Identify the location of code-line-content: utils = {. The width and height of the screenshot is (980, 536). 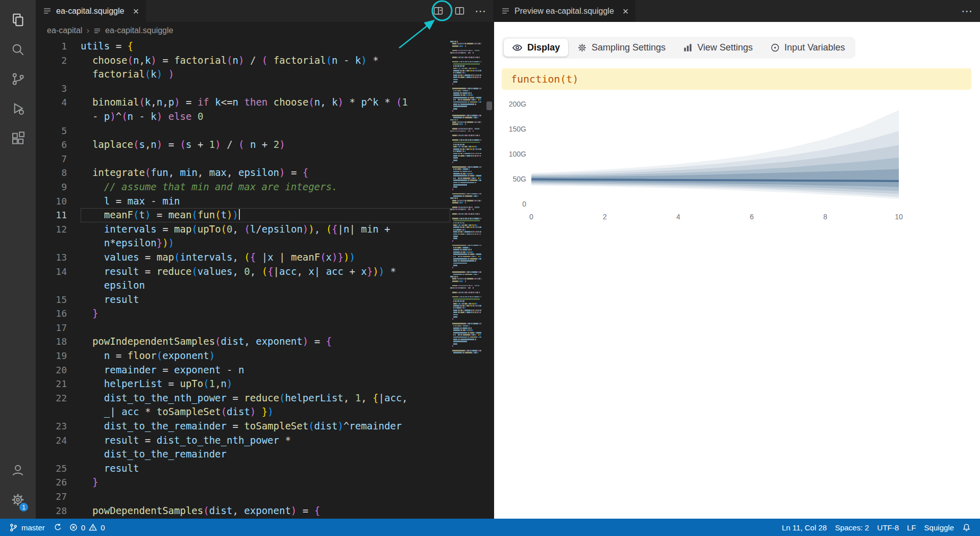
(265, 46).